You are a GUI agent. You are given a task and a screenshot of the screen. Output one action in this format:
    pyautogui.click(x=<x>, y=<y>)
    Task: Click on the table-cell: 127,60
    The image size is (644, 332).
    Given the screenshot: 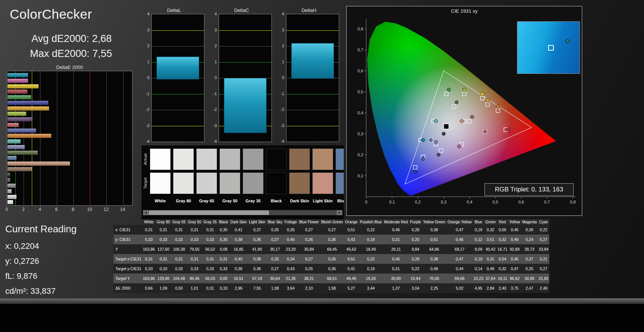 What is the action you would take?
    pyautogui.click(x=164, y=249)
    